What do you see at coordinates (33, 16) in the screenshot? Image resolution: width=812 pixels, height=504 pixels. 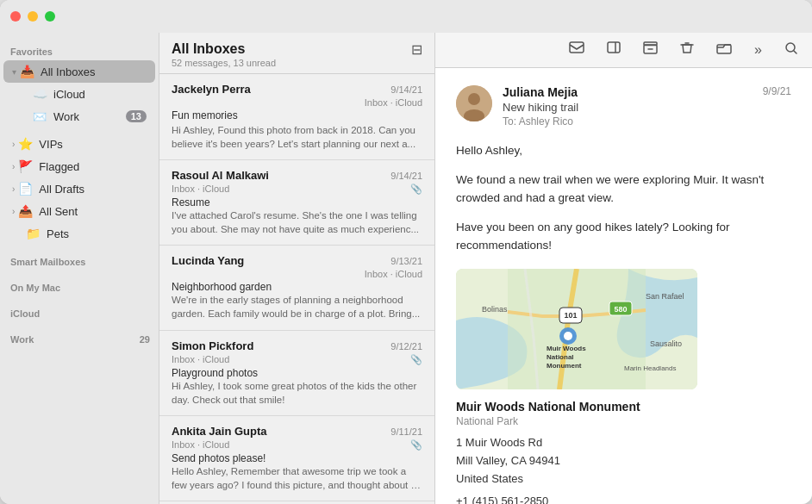 I see `minimize-button` at bounding box center [33, 16].